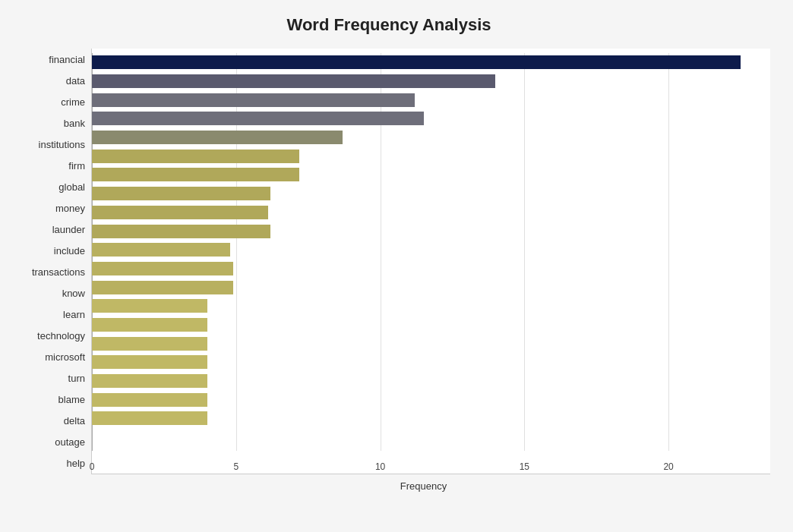 The height and width of the screenshot is (532, 793). Describe the element at coordinates (73, 102) in the screenshot. I see `y-label: crime` at that location.